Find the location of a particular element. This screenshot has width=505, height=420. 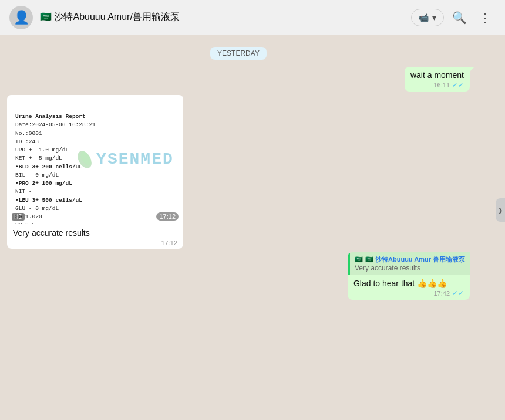

more-icon: ⋮ is located at coordinates (485, 18).